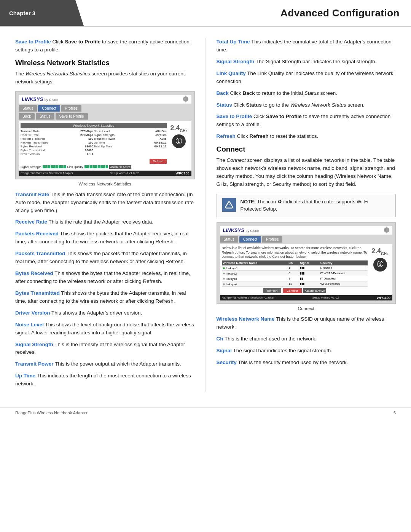 This screenshot has width=411, height=532. Describe the element at coordinates (306, 341) in the screenshot. I see `terms-right-bottom: Wireless Network Name This is the SSID o…` at that location.